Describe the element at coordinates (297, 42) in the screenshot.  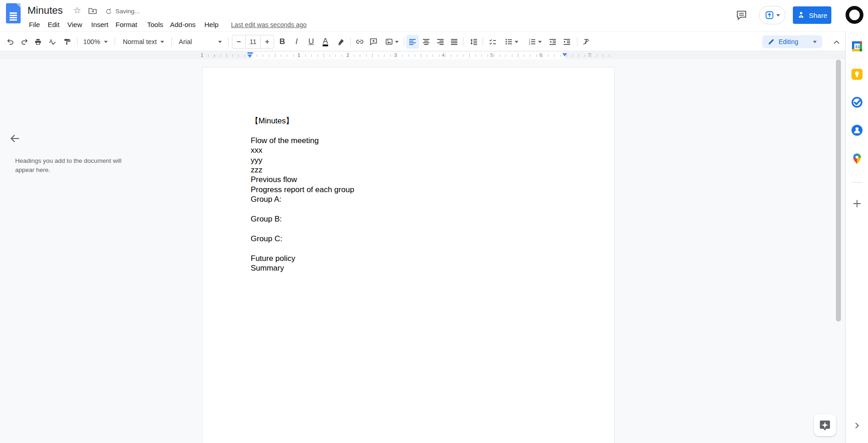
I see `italic-button: I` at that location.